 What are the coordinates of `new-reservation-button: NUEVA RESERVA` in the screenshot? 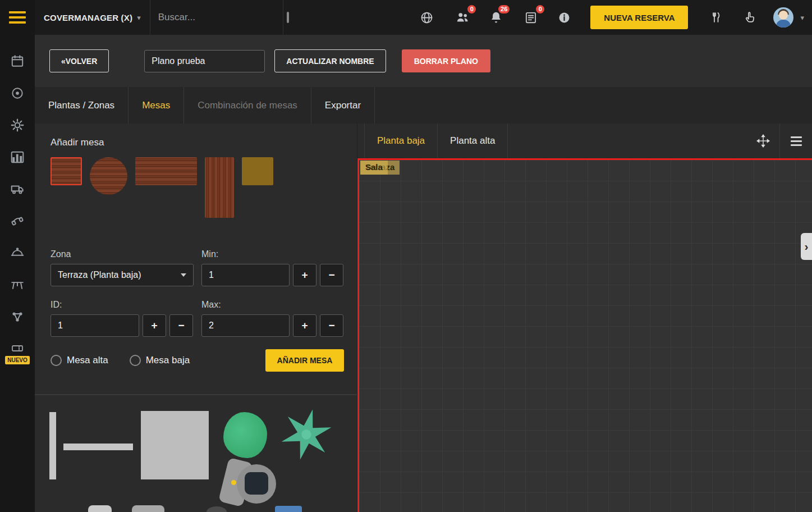 It's located at (639, 17).